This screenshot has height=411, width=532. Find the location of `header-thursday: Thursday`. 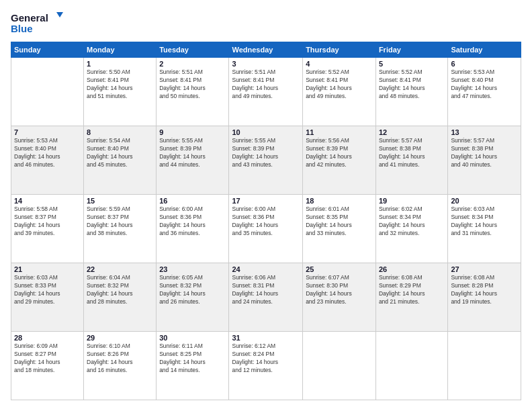

header-thursday: Thursday is located at coordinates (340, 50).